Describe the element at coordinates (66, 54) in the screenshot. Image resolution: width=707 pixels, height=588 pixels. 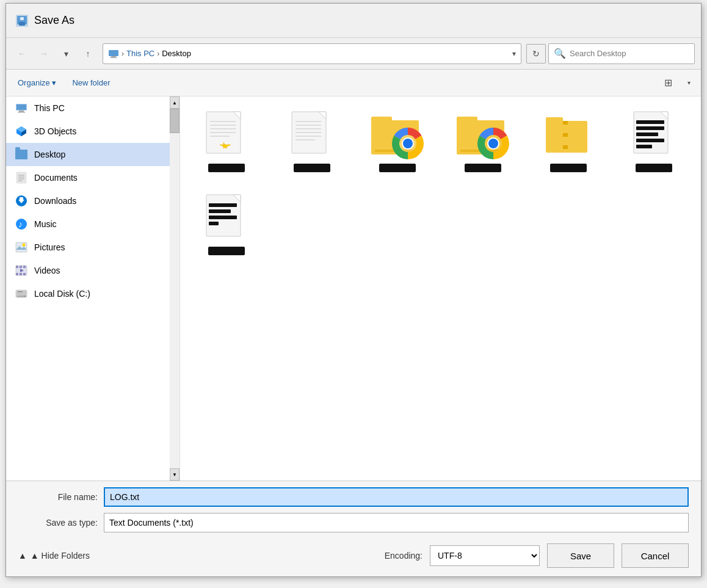
I see `dropdown-button: ▾` at that location.